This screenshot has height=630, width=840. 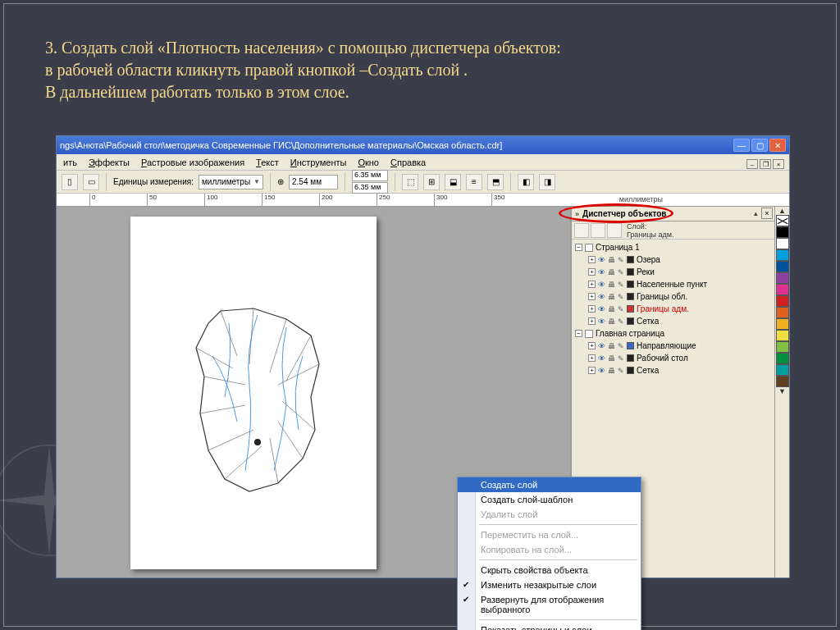 What do you see at coordinates (526, 182) in the screenshot?
I see `toolbar-btn-6: ◧` at bounding box center [526, 182].